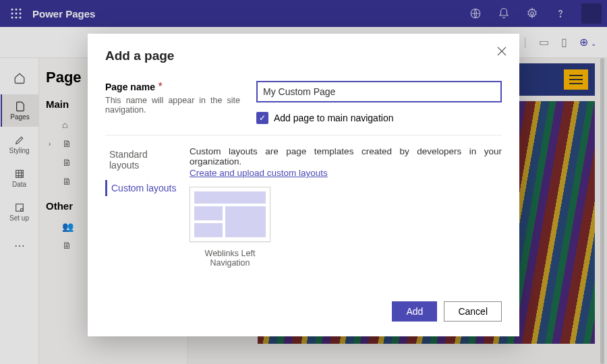 This screenshot has width=607, height=364. What do you see at coordinates (304, 56) in the screenshot?
I see `modal-title: Add a page` at bounding box center [304, 56].